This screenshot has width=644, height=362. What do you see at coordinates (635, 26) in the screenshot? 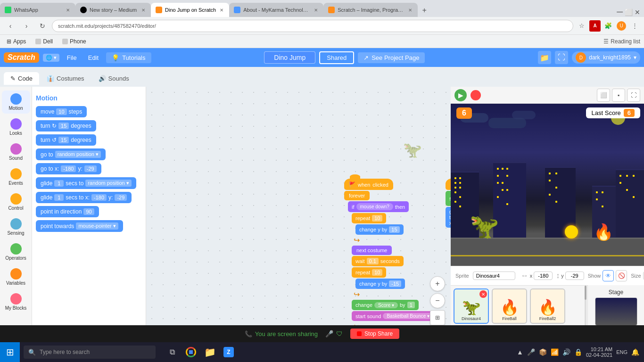
I see `settings-icon: ⋮` at bounding box center [635, 26].